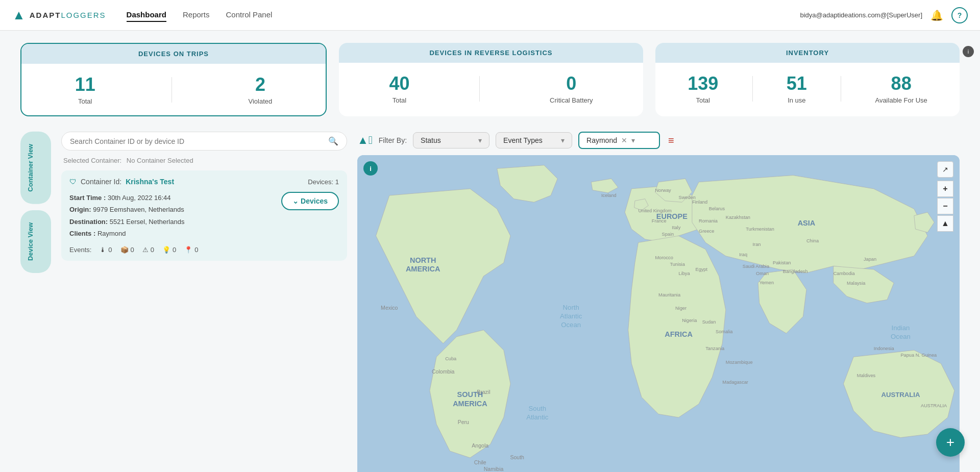 This screenshot has height=472, width=980. Describe the element at coordinates (945, 223) in the screenshot. I see `map-compass-button: ▲` at that location.